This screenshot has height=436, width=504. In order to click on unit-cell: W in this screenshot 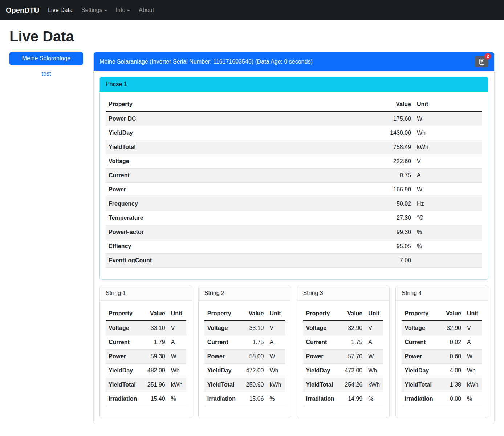, I will do `click(448, 119)`.